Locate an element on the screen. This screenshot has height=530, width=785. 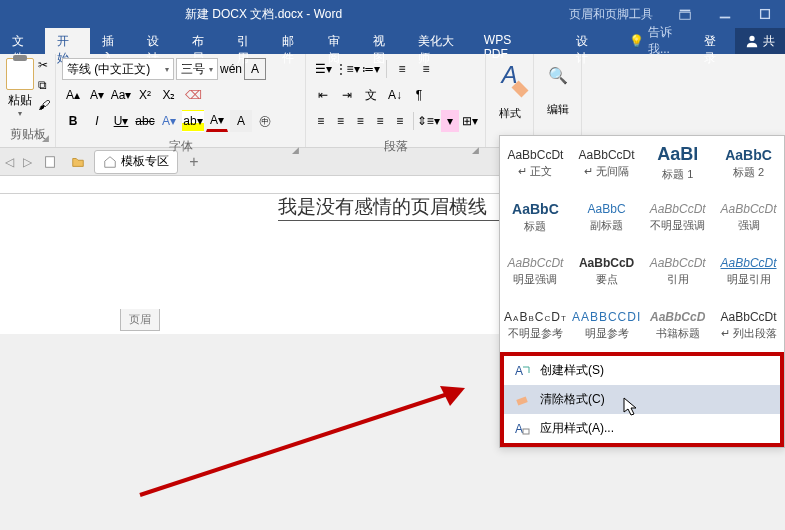
tab-references: 引用 is located at coordinates (248, 41).